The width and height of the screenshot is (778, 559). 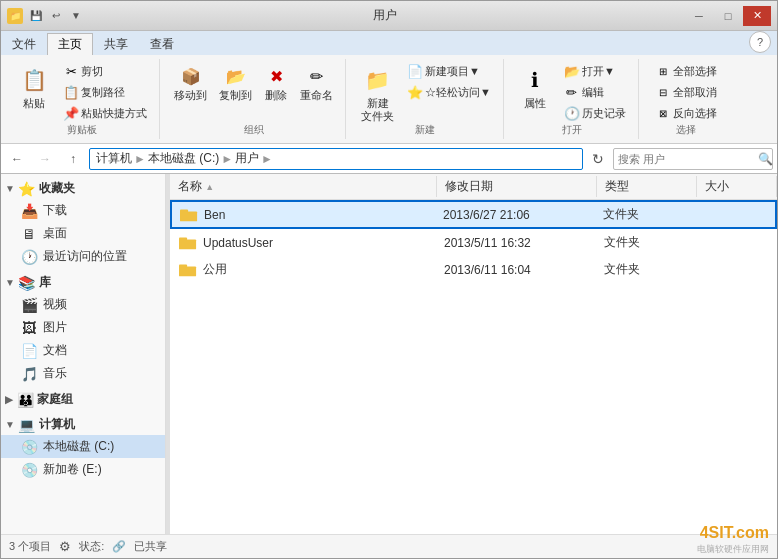 I want to click on search-icon: 🔍, so click(x=766, y=159).